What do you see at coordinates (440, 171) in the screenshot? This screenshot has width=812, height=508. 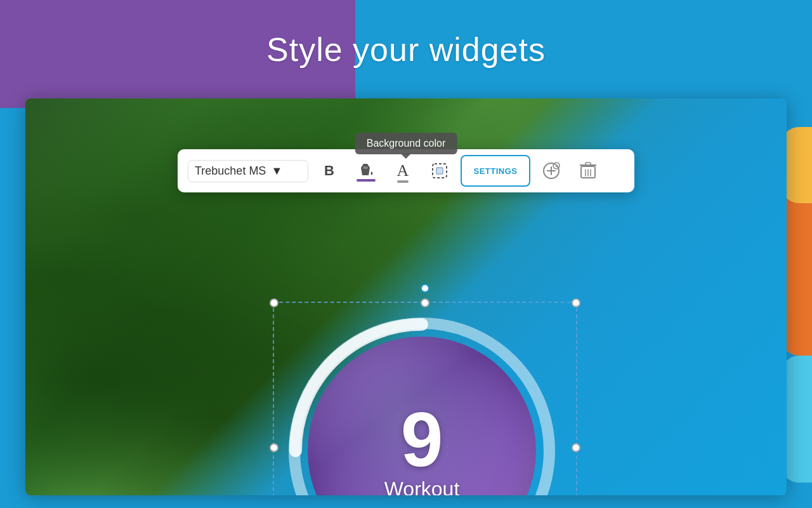 I see `border-style-button` at bounding box center [440, 171].